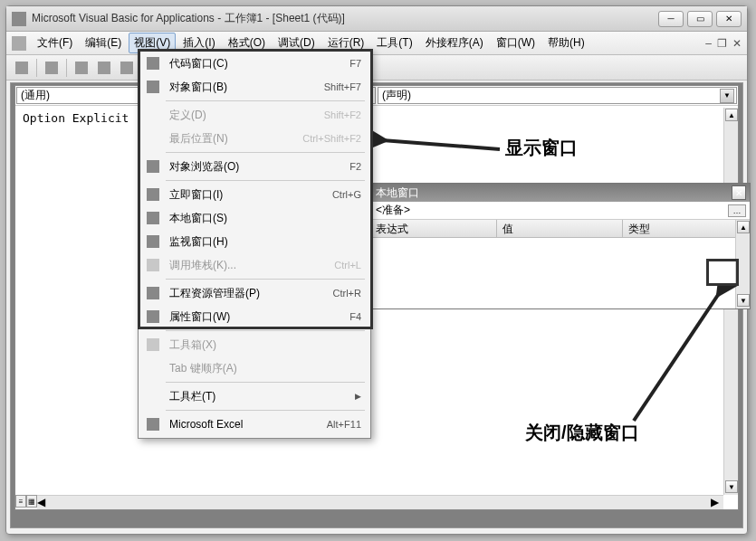 The image size is (756, 541). What do you see at coordinates (254, 138) in the screenshot?
I see `menu-item-last-position: 最后位置(N) Ctrl+Shift+F2` at bounding box center [254, 138].